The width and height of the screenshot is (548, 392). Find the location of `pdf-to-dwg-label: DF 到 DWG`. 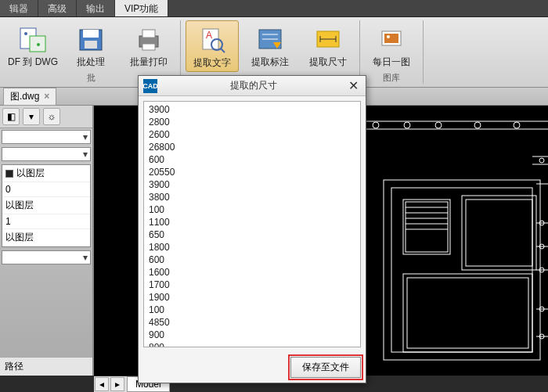

pdf-to-dwg-label: DF 到 DWG is located at coordinates (33, 62).